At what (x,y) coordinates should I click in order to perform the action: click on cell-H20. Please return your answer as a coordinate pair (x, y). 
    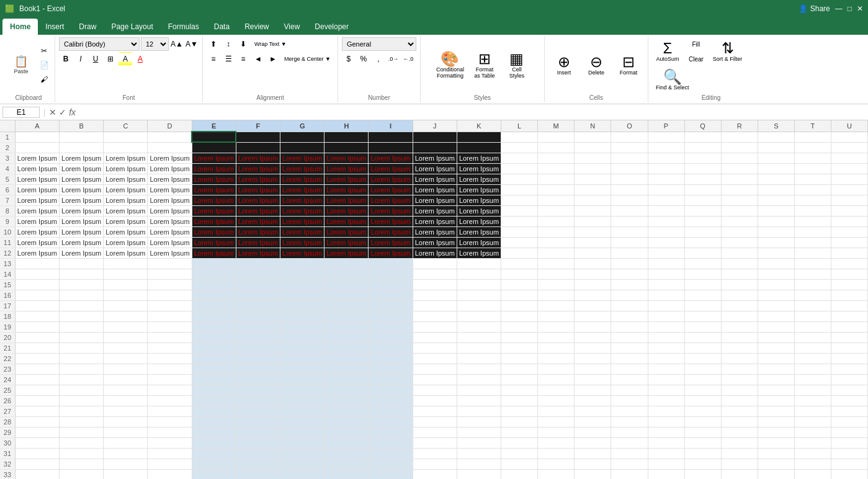
    Looking at the image, I should click on (346, 338).